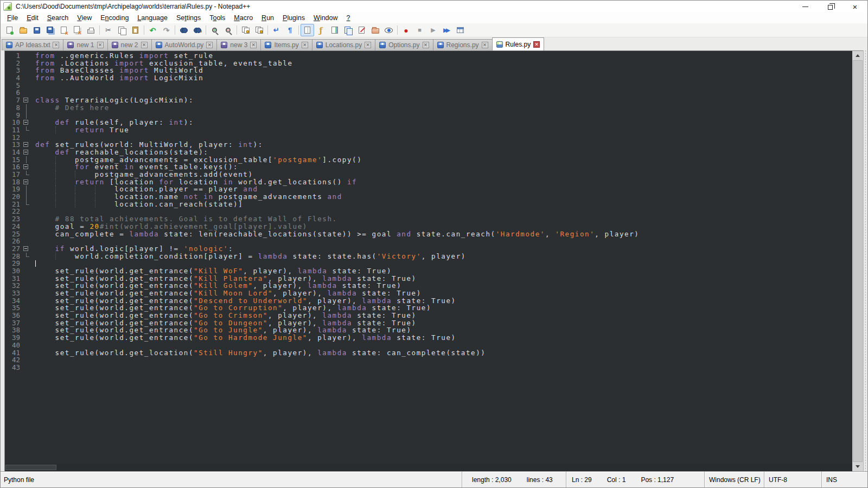 The width and height of the screenshot is (868, 488). What do you see at coordinates (429, 360) in the screenshot?
I see `code-line: 42` at bounding box center [429, 360].